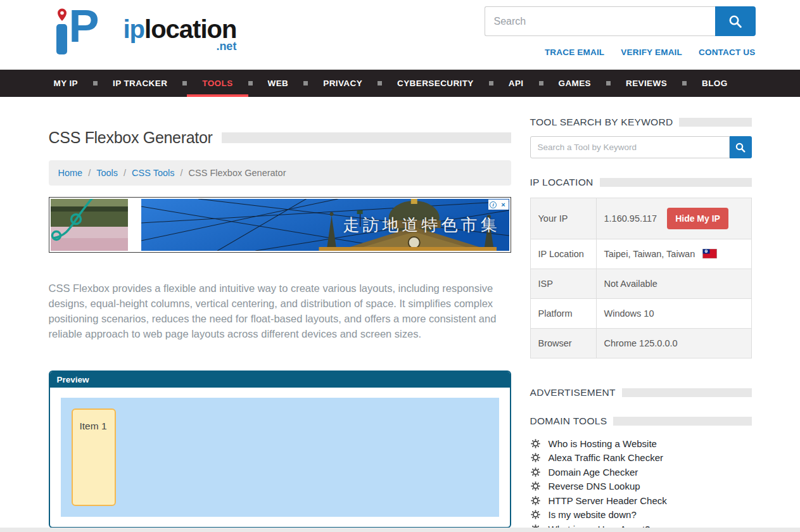  I want to click on ad-close-icon: ×, so click(504, 205).